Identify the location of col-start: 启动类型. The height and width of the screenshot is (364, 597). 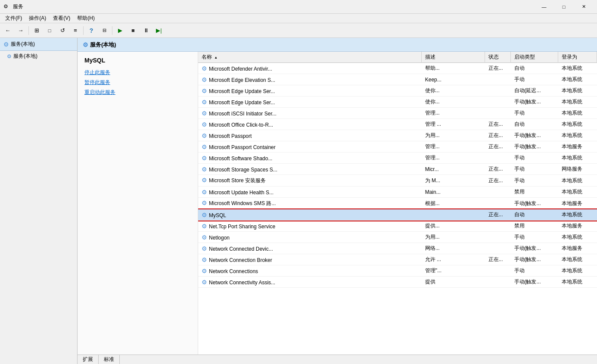
(535, 57).